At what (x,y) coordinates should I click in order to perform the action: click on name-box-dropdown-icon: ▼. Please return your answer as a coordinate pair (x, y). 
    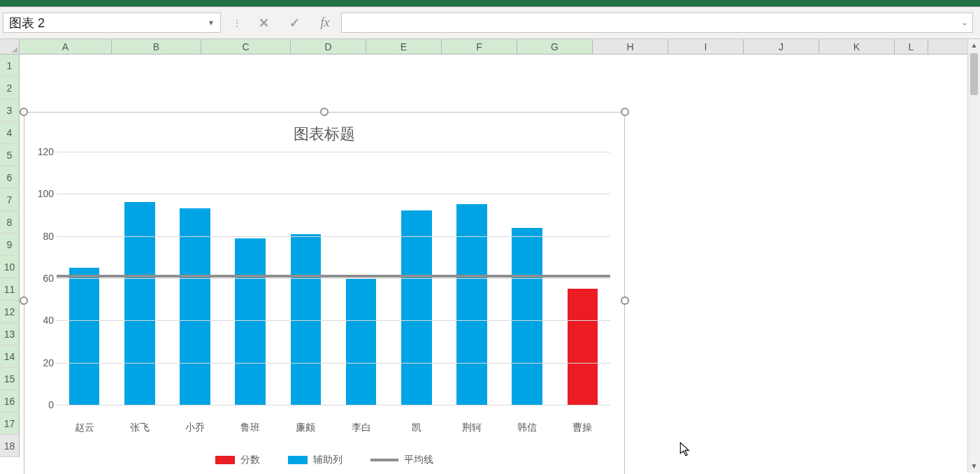
    Looking at the image, I should click on (211, 22).